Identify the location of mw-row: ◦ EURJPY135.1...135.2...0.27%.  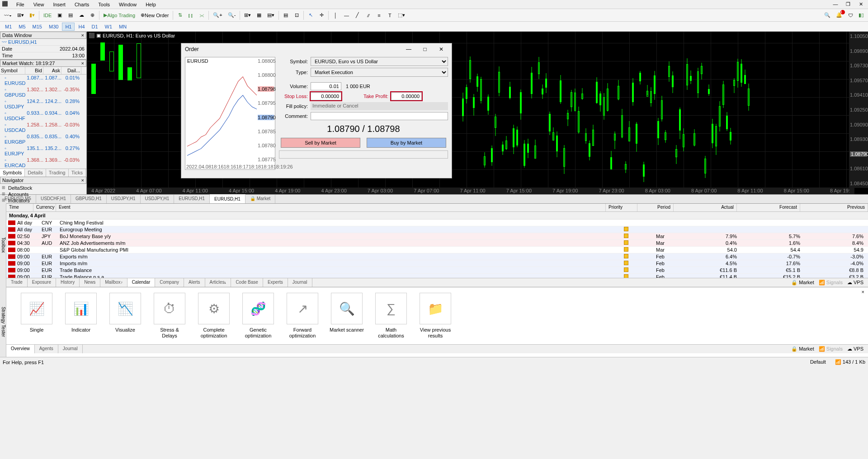
(43, 151).